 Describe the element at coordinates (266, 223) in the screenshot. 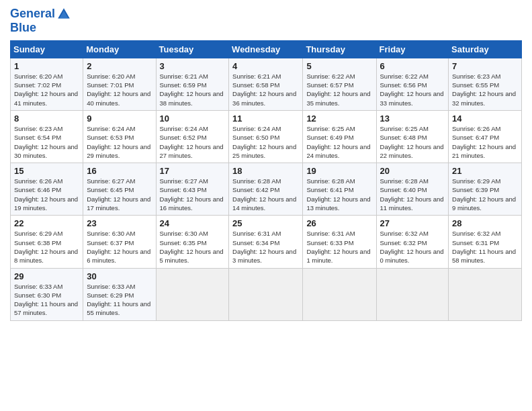

I see `day-number: 25` at that location.